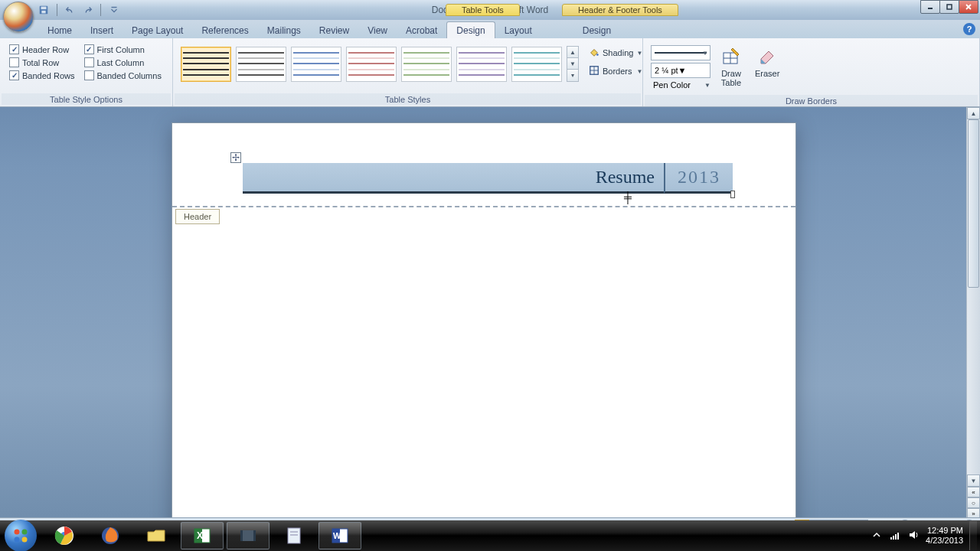  What do you see at coordinates (930, 7) in the screenshot?
I see `minimize-button` at bounding box center [930, 7].